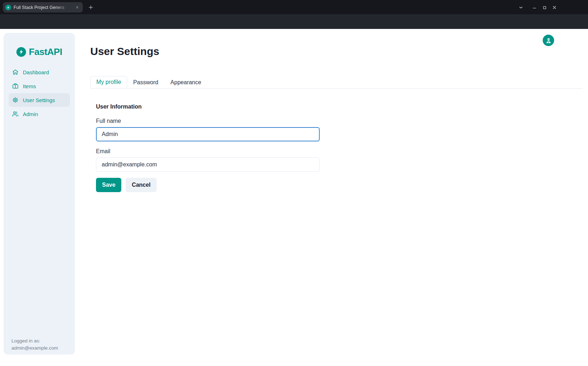 The height and width of the screenshot is (366, 588). Describe the element at coordinates (544, 7) in the screenshot. I see `window-maximize-button` at that location.